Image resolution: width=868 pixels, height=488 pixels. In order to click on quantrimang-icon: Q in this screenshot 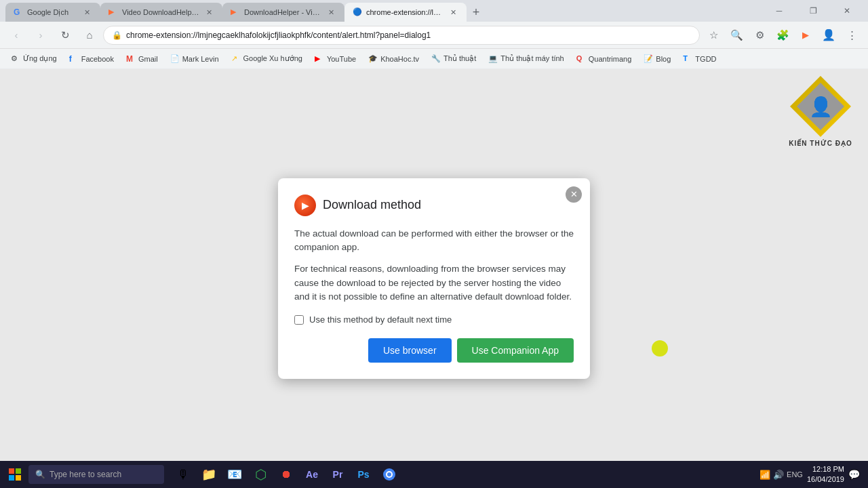, I will do `click(581, 59)`.